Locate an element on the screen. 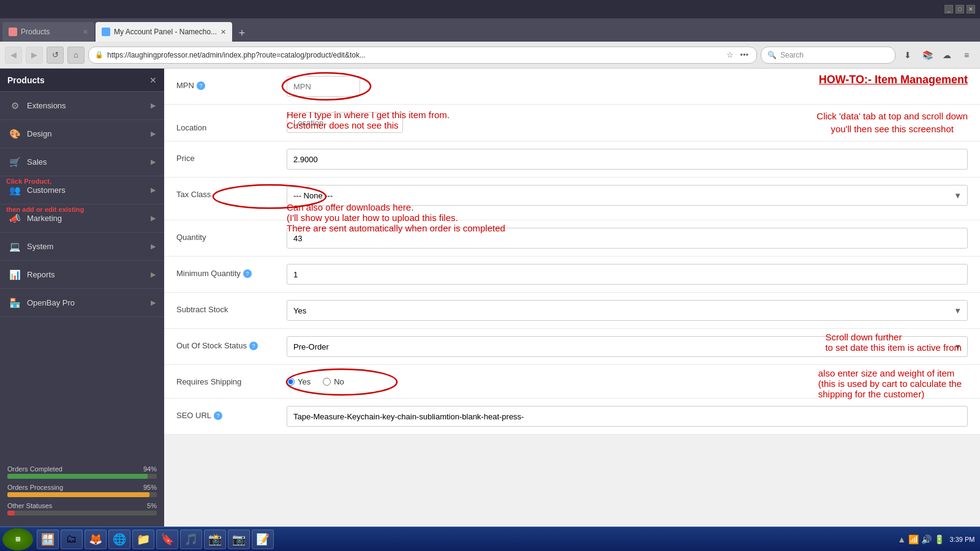 The width and height of the screenshot is (980, 551). address-menu-button: ••• is located at coordinates (744, 55).